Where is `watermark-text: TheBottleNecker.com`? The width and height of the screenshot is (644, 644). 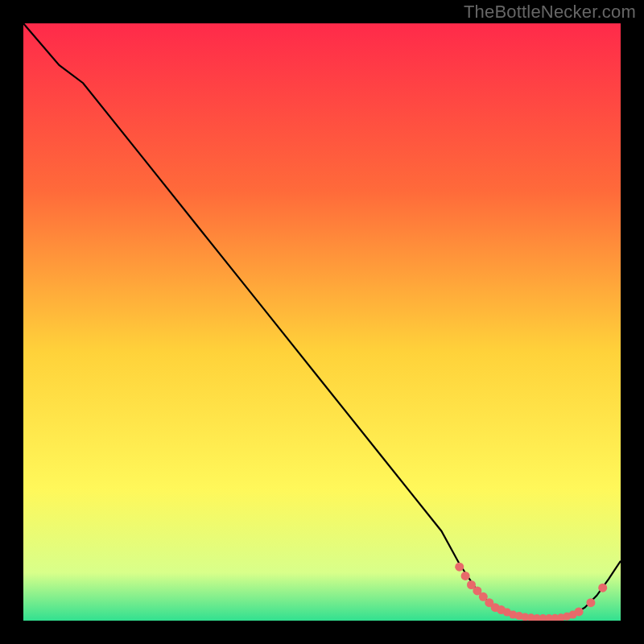 watermark-text: TheBottleNecker.com is located at coordinates (550, 12).